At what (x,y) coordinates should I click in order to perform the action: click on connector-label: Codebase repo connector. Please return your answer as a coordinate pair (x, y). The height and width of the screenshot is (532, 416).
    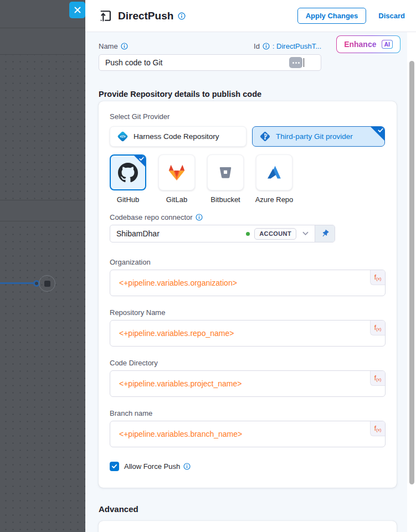
    Looking at the image, I should click on (151, 217).